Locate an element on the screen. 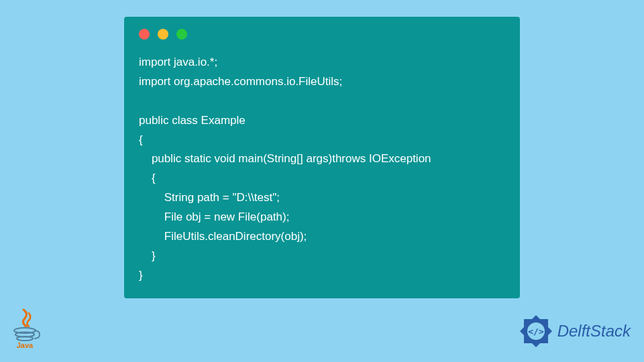 This screenshot has width=644, height=362. code-line: import org.apache.commons.io.FileUtils; is located at coordinates (240, 82).